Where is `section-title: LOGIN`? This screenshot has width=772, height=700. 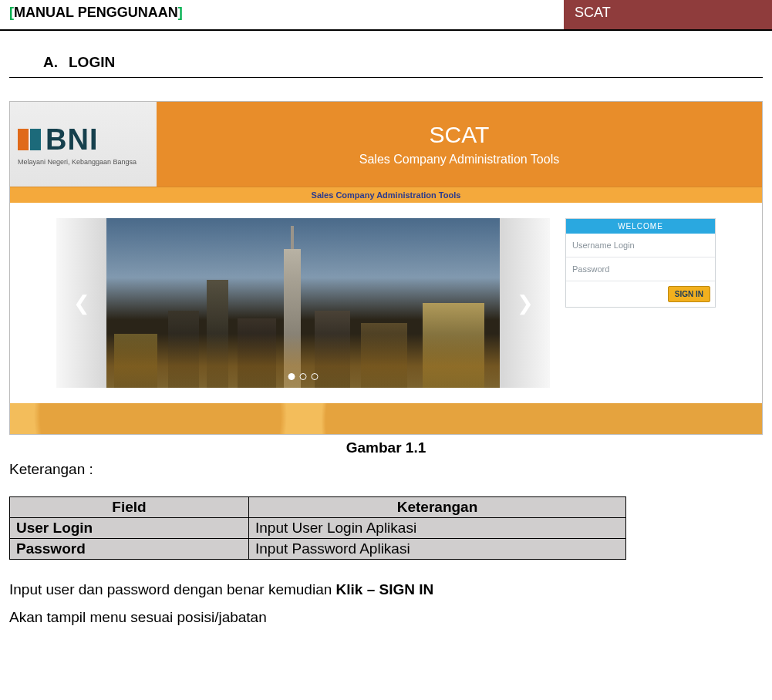
section-title: LOGIN is located at coordinates (92, 62).